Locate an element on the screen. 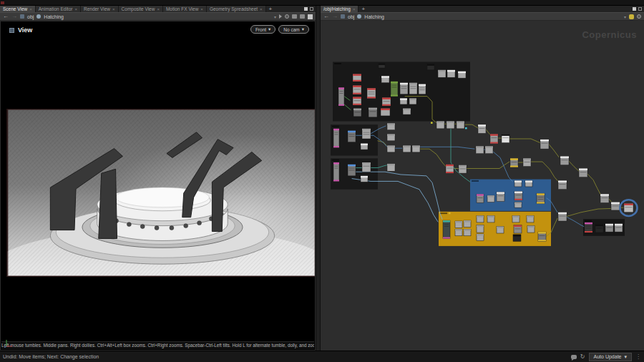  pane-menu-icon is located at coordinates (312, 9).